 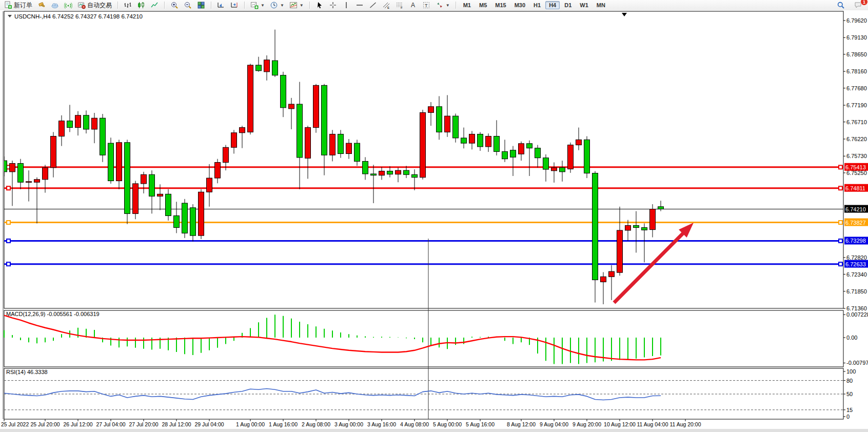 What do you see at coordinates (141, 5) in the screenshot?
I see `candlestick-button` at bounding box center [141, 5].